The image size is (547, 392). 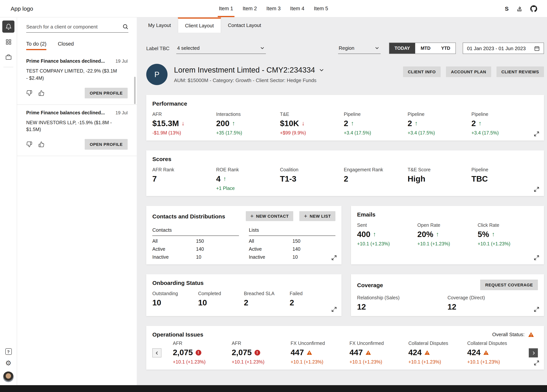 What do you see at coordinates (160, 25) in the screenshot?
I see `tab-my-layout: My Layout` at bounding box center [160, 25].